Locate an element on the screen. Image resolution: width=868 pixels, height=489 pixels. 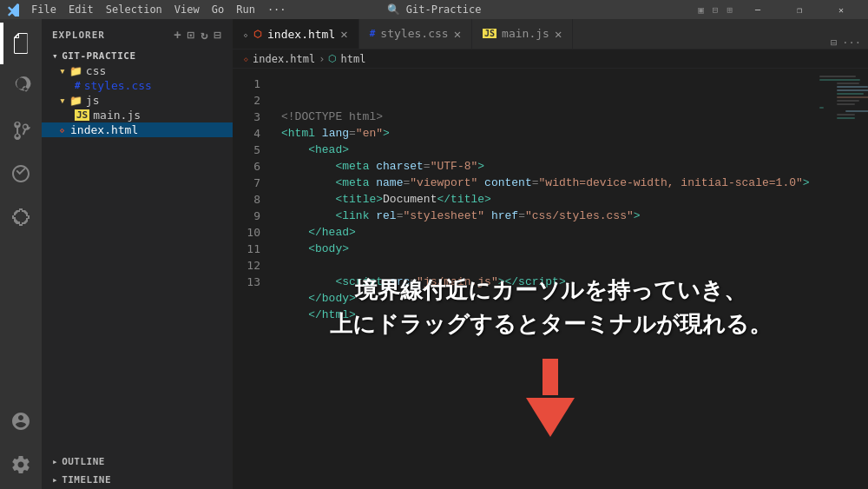
folder-icon: 📁 is located at coordinates (76, 71).